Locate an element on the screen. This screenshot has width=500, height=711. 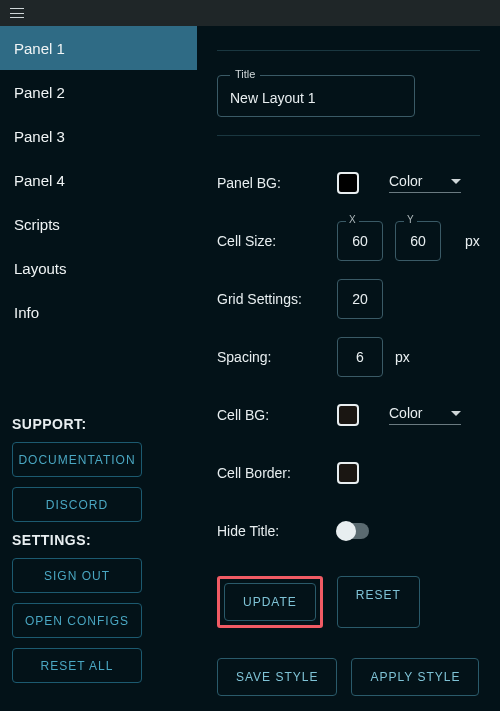
toggle-knob is located at coordinates (346, 531).